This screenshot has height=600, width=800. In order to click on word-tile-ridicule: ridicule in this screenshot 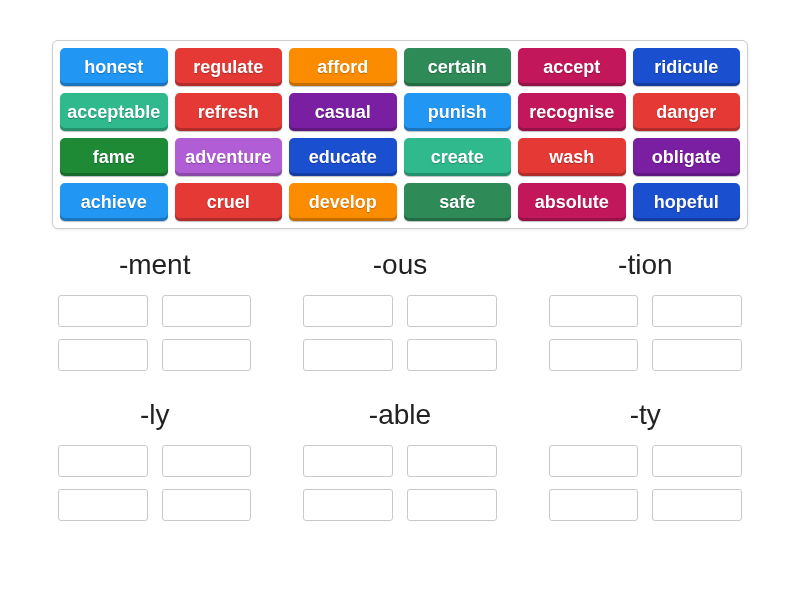, I will do `click(687, 67)`.